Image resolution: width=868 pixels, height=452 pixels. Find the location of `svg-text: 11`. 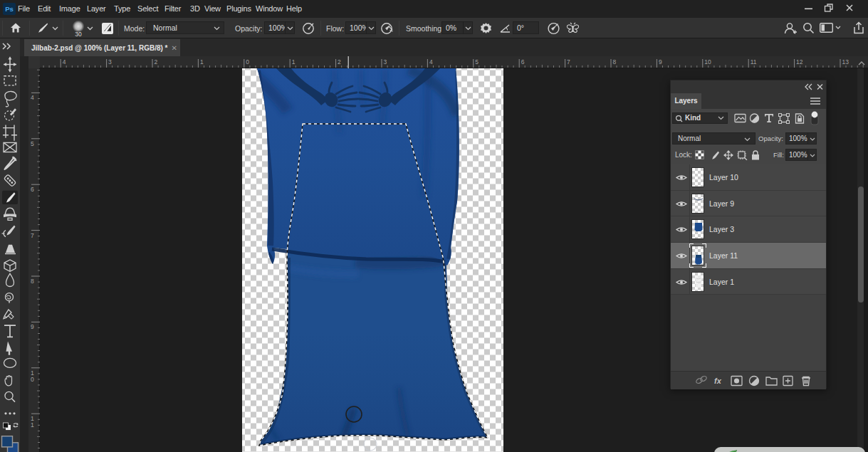

svg-text: 11 is located at coordinates (753, 62).